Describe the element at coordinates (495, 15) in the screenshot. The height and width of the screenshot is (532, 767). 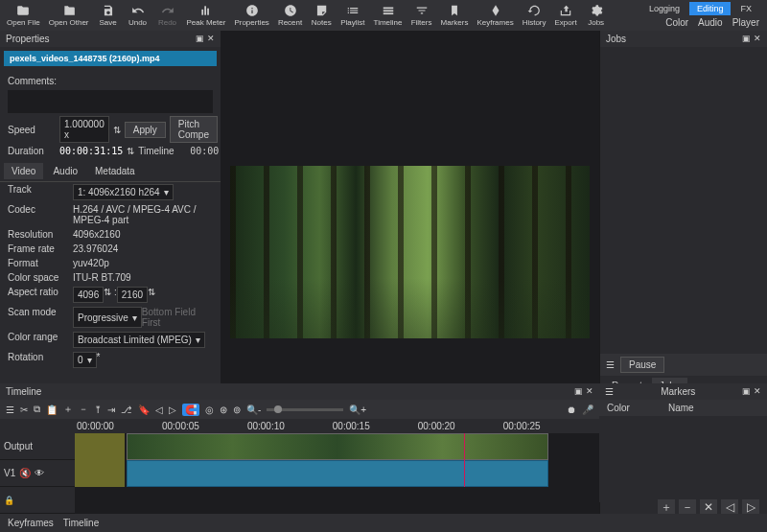
I see `keyframes-button: Keyframes` at that location.